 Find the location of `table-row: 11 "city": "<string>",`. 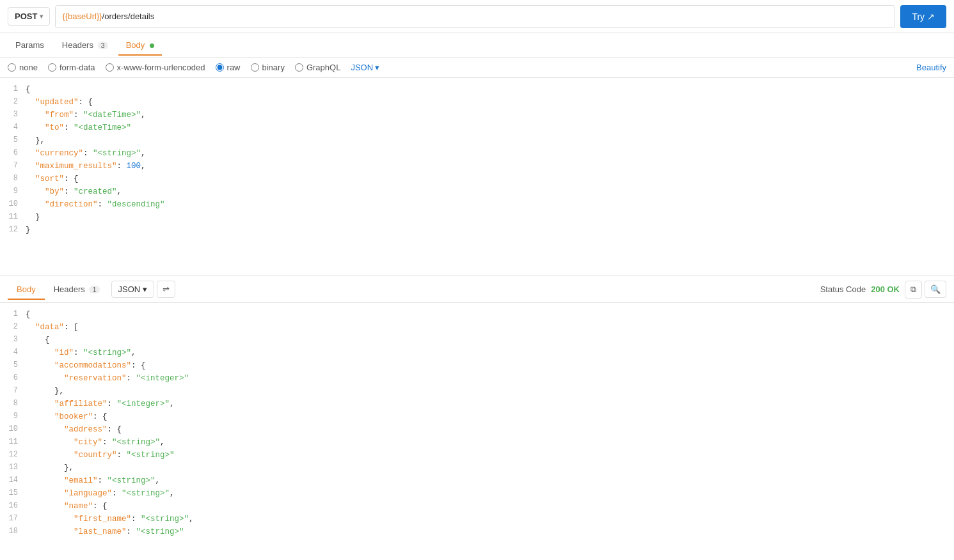

table-row: 11 "city": "<string>", is located at coordinates (477, 442).